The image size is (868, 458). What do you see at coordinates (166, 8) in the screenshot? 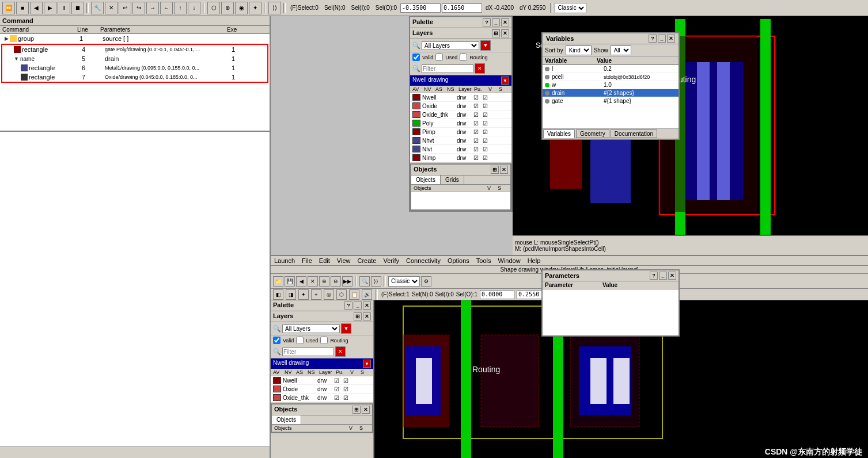
I see `toolbar-btn-12: ←` at bounding box center [166, 8].